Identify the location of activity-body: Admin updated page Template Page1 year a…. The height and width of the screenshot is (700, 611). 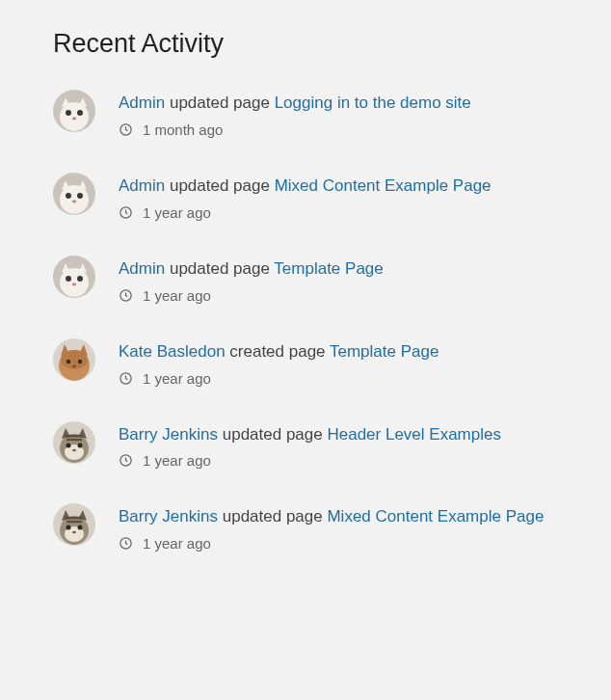
(338, 280).